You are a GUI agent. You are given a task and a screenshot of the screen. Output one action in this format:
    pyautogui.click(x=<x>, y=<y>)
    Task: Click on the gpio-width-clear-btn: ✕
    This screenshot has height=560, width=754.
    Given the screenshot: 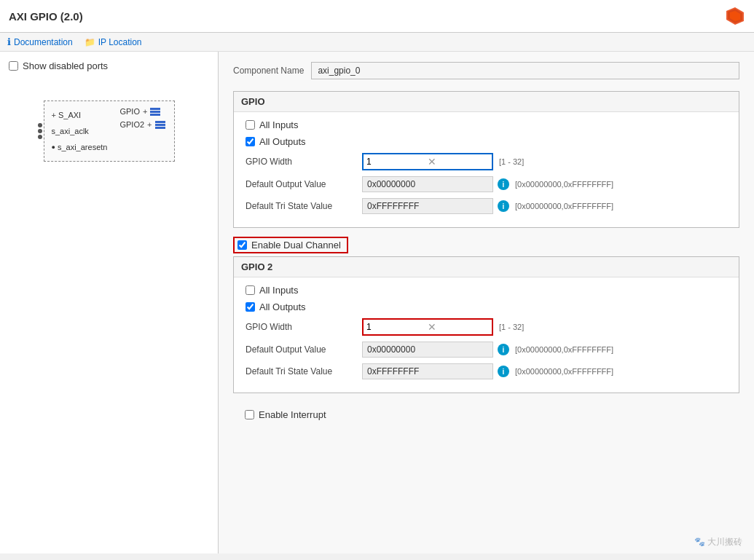 What is the action you would take?
    pyautogui.click(x=432, y=162)
    